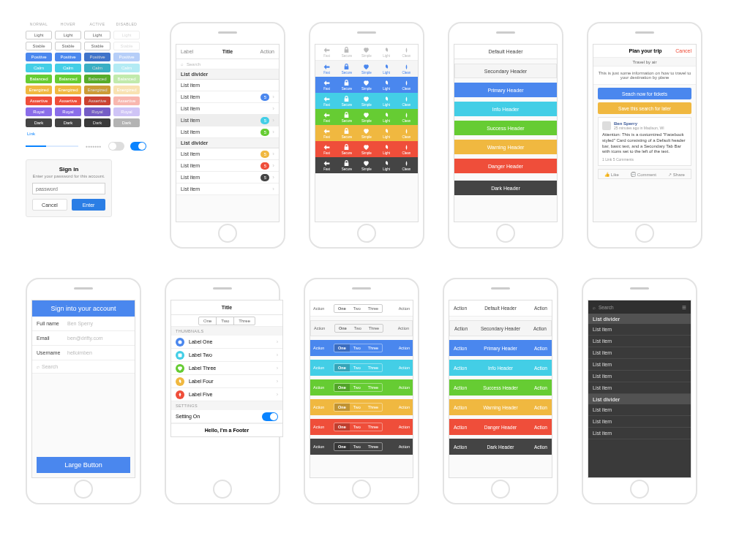 This screenshot has height=560, width=750. I want to click on search-input: ⌕ Search ≡, so click(640, 307).